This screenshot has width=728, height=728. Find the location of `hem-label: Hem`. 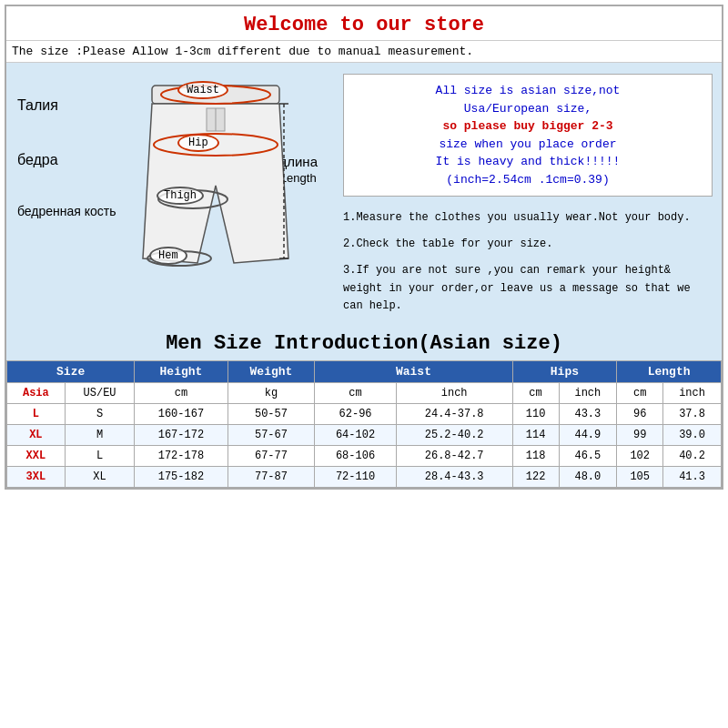

hem-label: Hem is located at coordinates (168, 256).